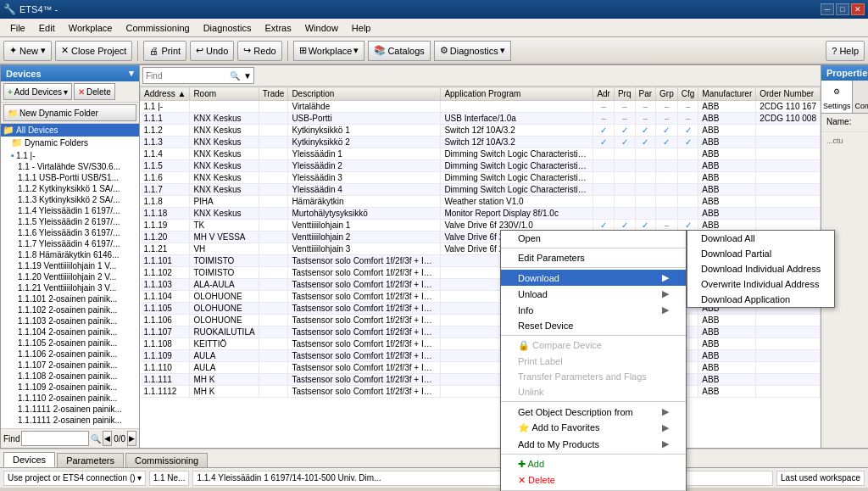 This screenshot has height=491, width=868. Describe the element at coordinates (70, 399) in the screenshot. I see `tree-item-23: 1.1.110 2-osainen painik...` at that location.